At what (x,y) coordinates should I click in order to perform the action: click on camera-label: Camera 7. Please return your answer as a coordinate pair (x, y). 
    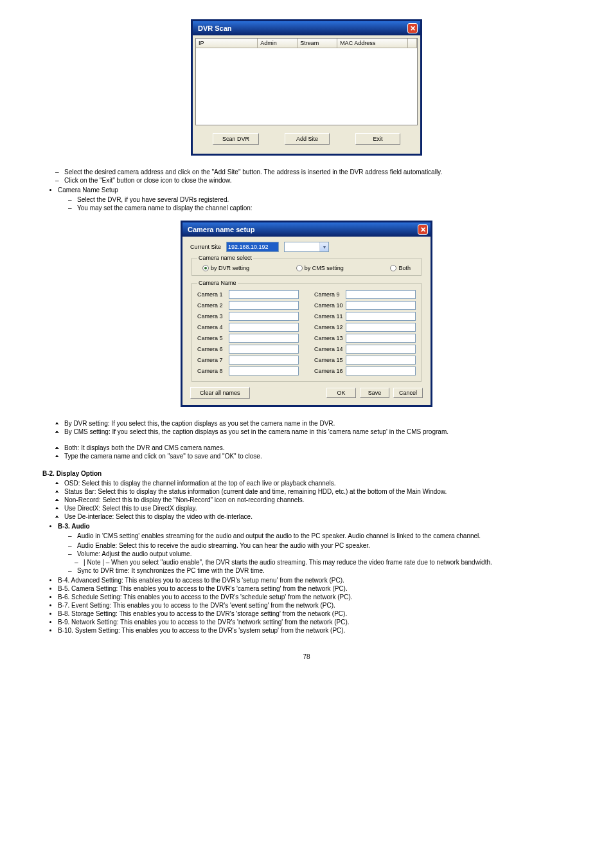
    Looking at the image, I should click on (212, 360).